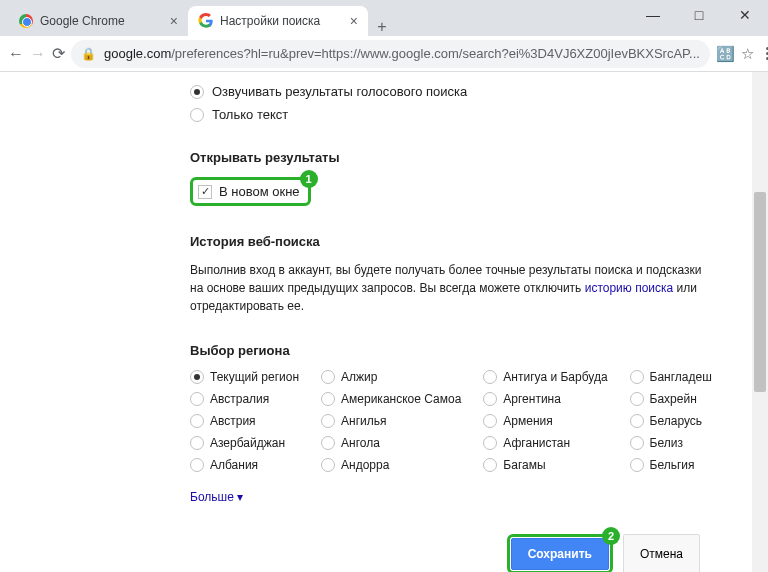 This screenshot has height=572, width=768. Describe the element at coordinates (545, 399) in the screenshot. I see `region-option: Аргентина` at that location.